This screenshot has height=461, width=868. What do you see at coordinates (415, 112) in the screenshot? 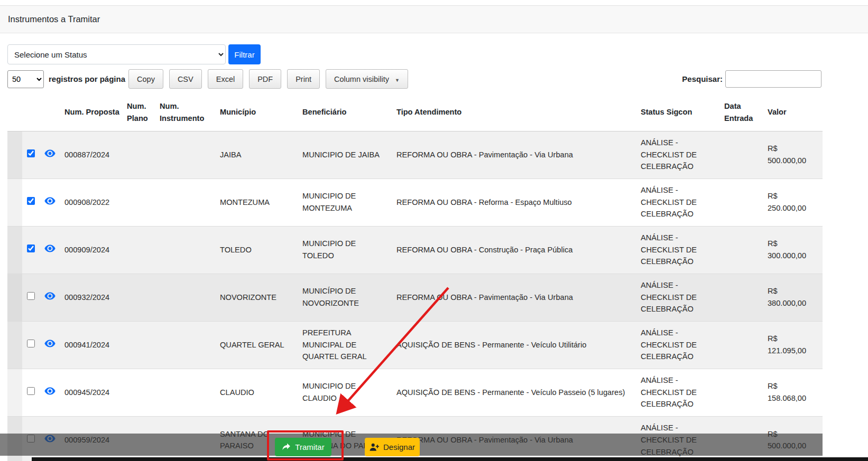
I see `table-header: Num. Proposta Num. Plano Num. Instrument…` at bounding box center [415, 112].